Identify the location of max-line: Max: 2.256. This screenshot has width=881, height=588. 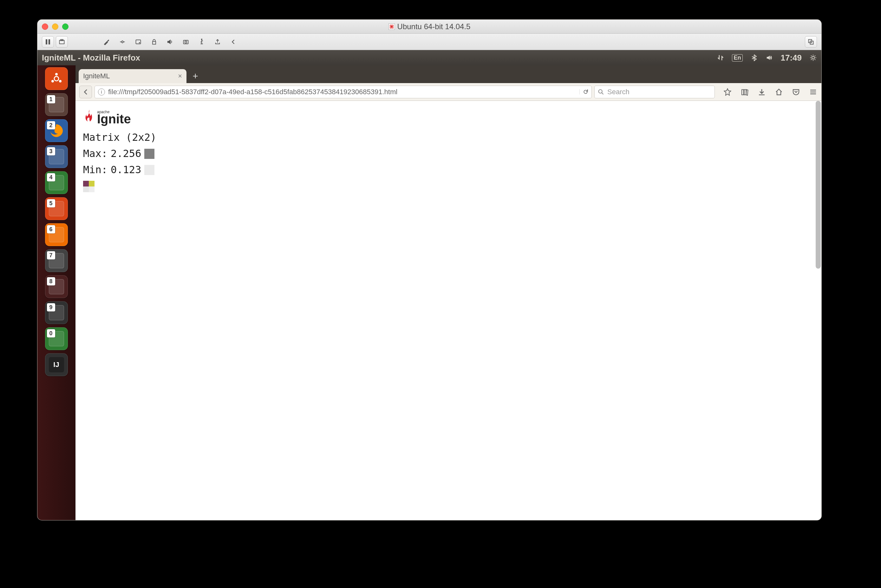
(448, 154).